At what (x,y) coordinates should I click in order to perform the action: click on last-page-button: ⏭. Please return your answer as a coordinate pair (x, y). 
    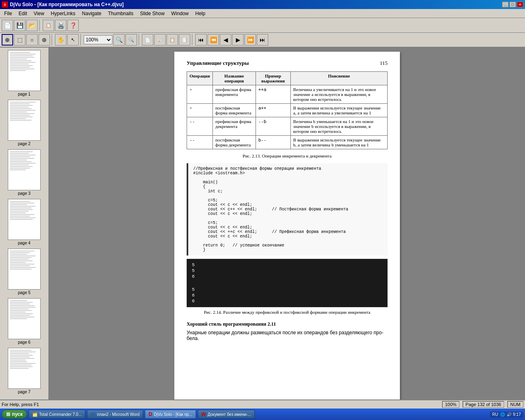
    Looking at the image, I should click on (262, 40).